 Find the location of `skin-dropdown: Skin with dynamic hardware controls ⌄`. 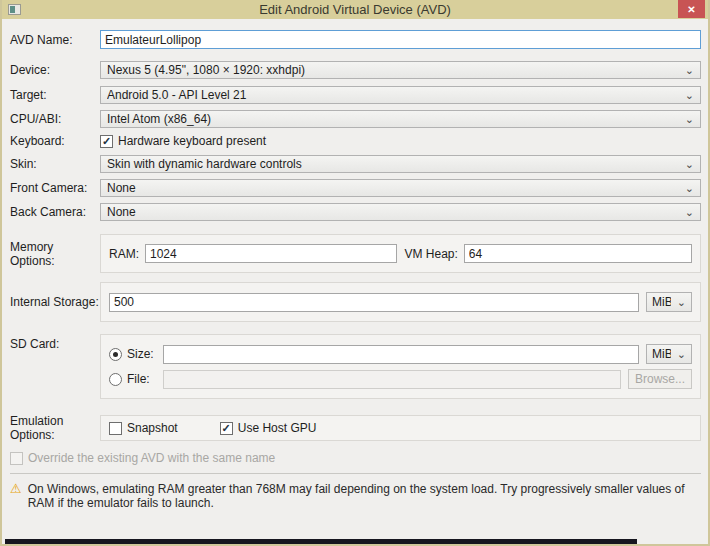

skin-dropdown: Skin with dynamic hardware controls ⌄ is located at coordinates (400, 164).